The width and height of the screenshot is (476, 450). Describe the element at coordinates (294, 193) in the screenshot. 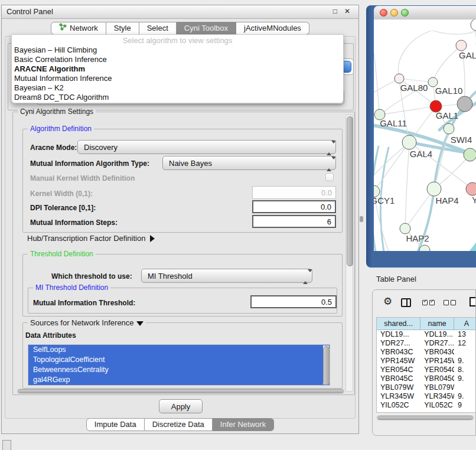

I see `kernel-width-field: 0.0` at that location.